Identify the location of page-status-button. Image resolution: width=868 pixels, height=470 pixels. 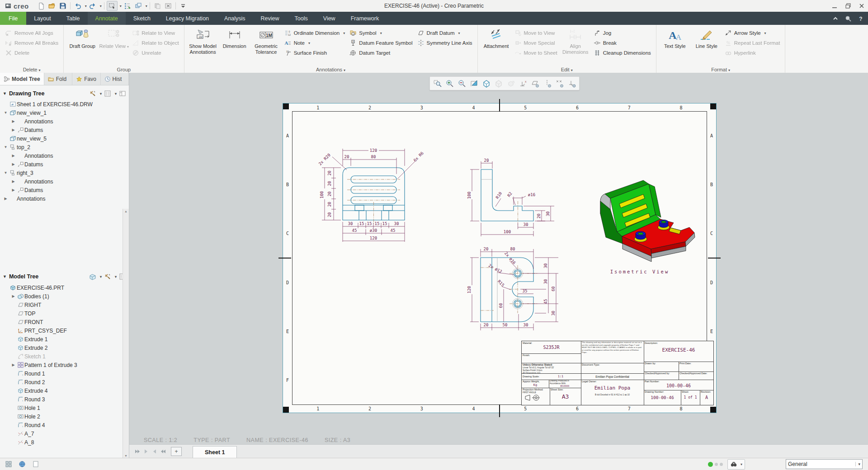
(36, 464).